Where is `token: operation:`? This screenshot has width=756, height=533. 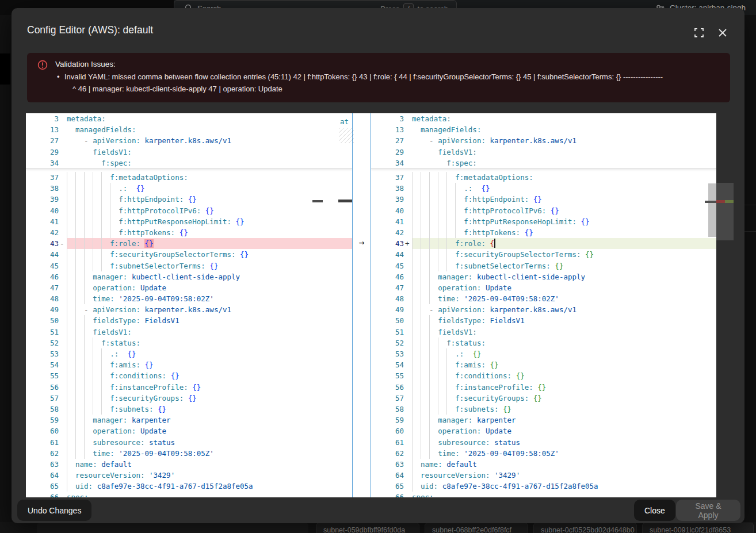 token: operation: is located at coordinates (114, 431).